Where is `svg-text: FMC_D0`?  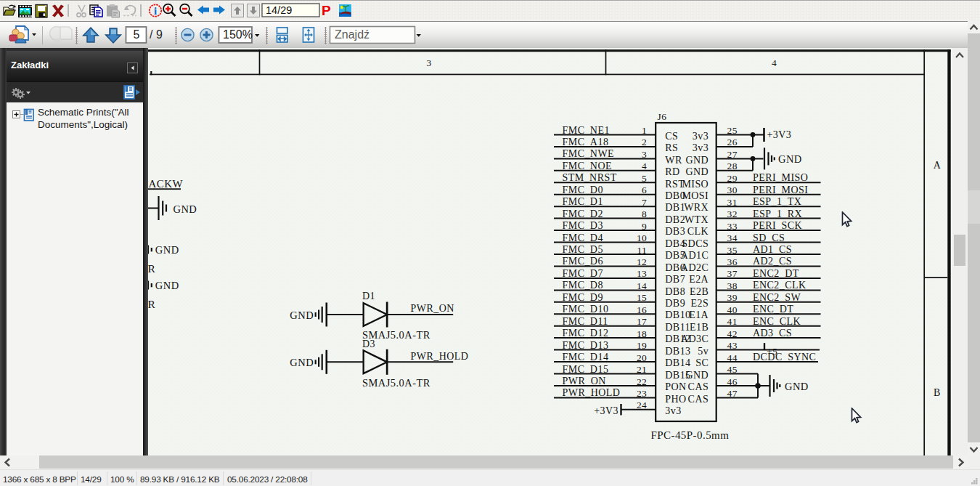
svg-text: FMC_D0 is located at coordinates (583, 190).